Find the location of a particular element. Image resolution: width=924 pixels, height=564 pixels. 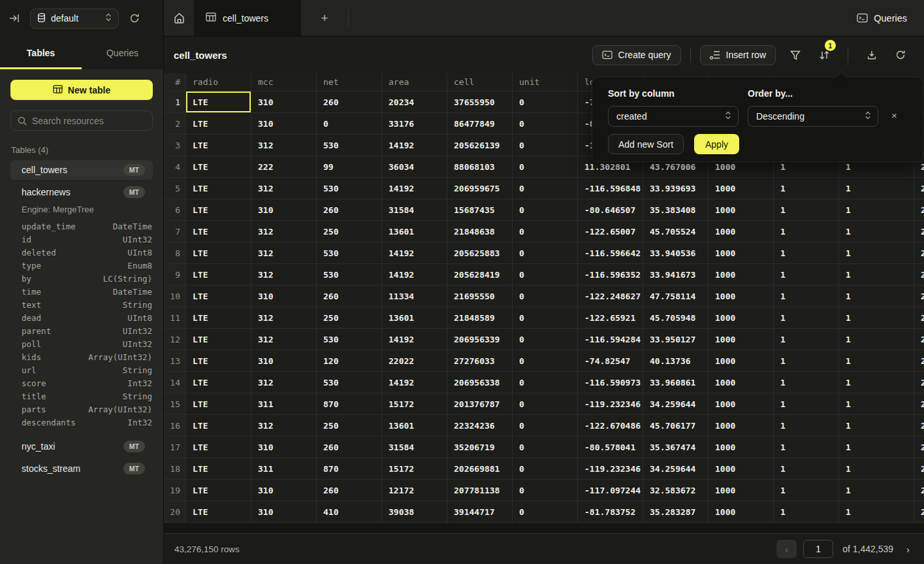

cell: 206956338 is located at coordinates (480, 382).